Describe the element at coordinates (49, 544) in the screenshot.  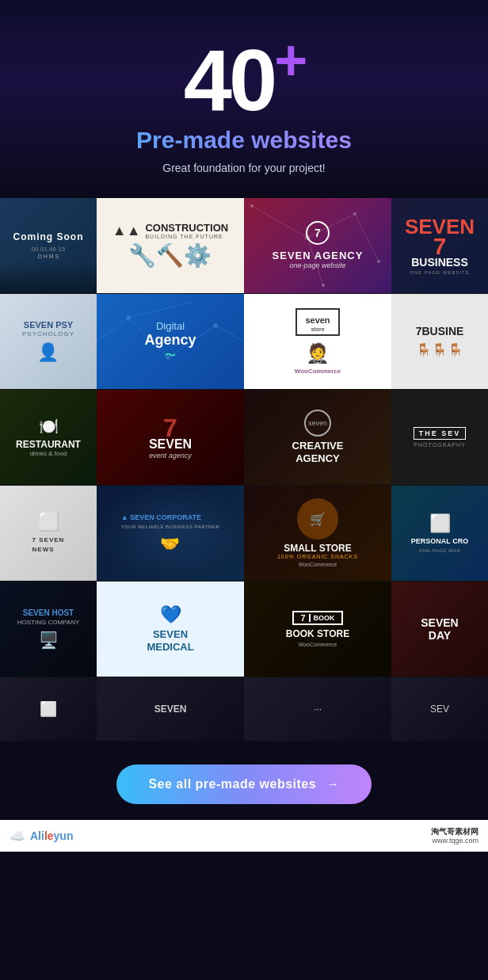
I see `news-title: 7 sevenNEWS` at that location.